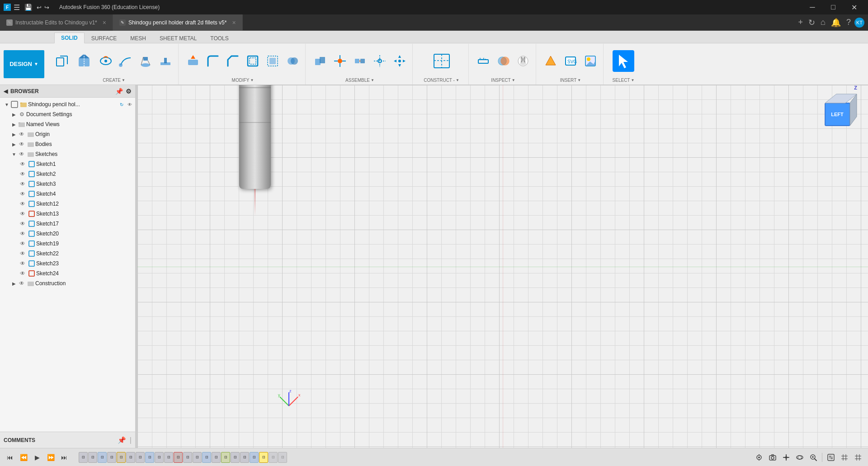 Image resolution: width=868 pixels, height=466 pixels. What do you see at coordinates (22, 144) in the screenshot?
I see `bodies-eye-icon: 👁` at bounding box center [22, 144].